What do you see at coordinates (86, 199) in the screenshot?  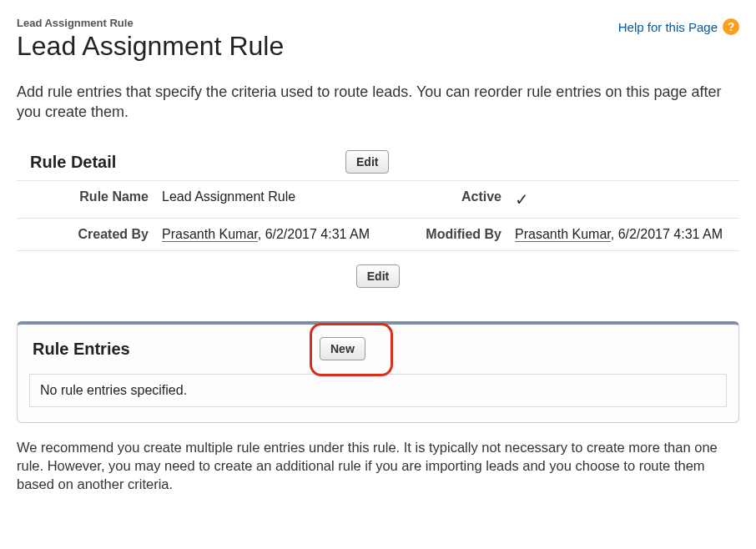 I see `rule-name-label: Rule Name` at bounding box center [86, 199].